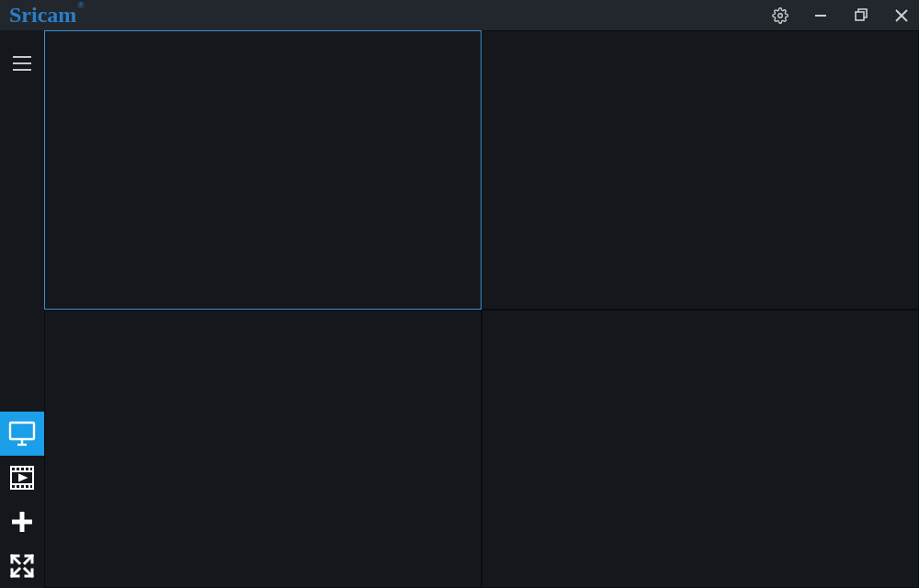  Describe the element at coordinates (22, 63) in the screenshot. I see `hamburger-icon` at that location.